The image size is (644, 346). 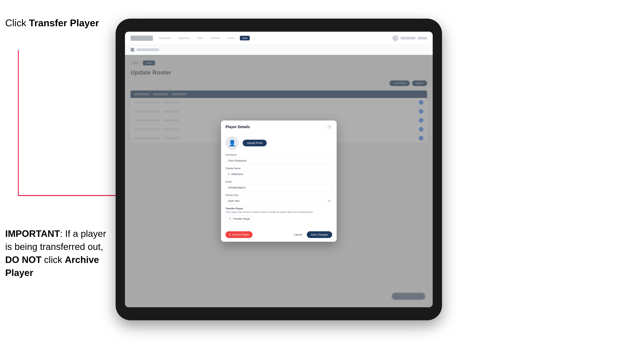 What do you see at coordinates (215, 38) in the screenshot?
I see `nav-schedule: Schedule` at bounding box center [215, 38].